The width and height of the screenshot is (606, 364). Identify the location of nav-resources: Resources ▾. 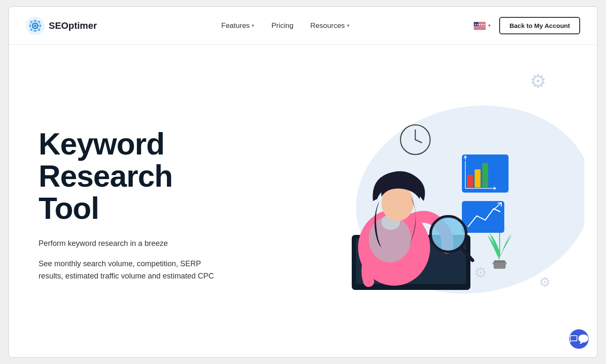
(330, 26).